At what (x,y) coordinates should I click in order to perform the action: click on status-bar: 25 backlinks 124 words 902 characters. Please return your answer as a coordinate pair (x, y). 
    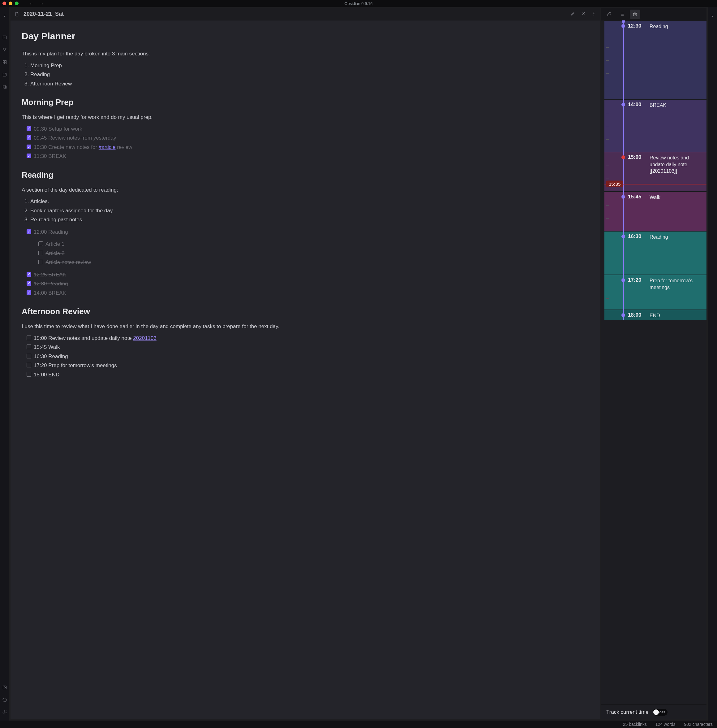
    Looking at the image, I should click on (358, 724).